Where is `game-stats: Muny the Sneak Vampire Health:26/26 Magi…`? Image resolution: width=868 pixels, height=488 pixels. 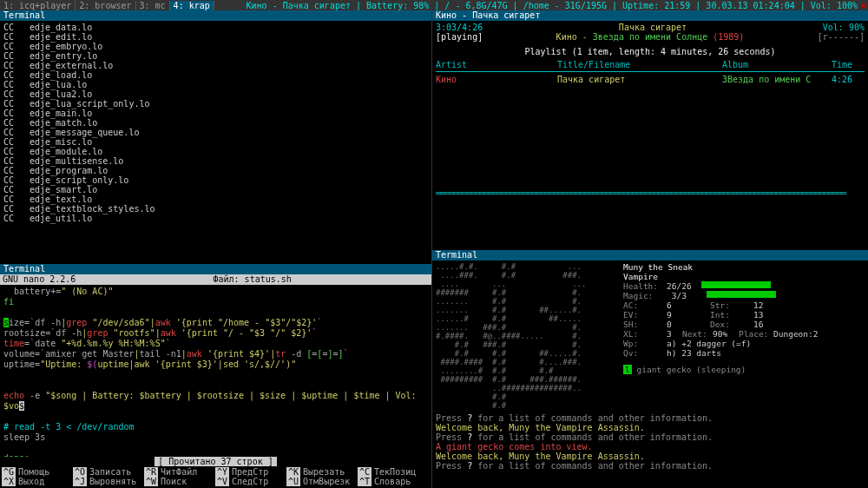 game-stats: Muny the Sneak Vampire Health:26/26 Magi… is located at coordinates (741, 336).